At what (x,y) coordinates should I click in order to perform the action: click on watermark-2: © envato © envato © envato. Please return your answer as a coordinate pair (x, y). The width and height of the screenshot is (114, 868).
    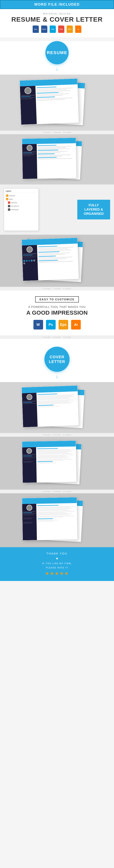
    Looking at the image, I should click on (57, 288).